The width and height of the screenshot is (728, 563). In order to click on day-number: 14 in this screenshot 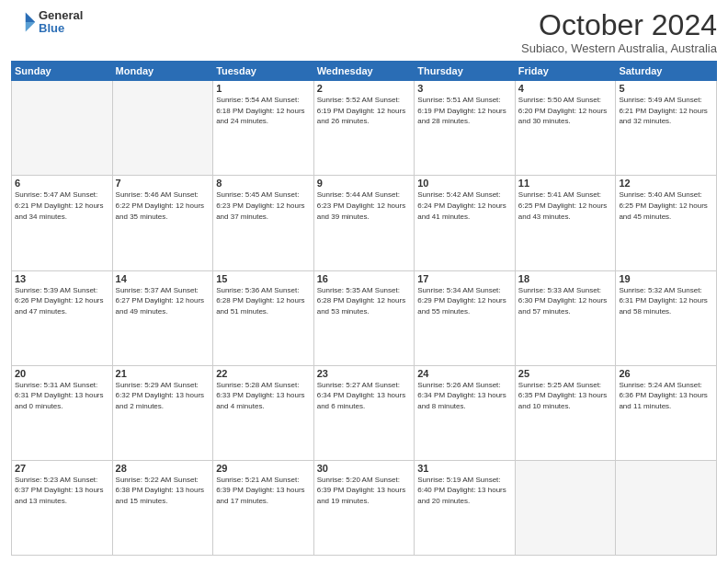, I will do `click(164, 279)`.